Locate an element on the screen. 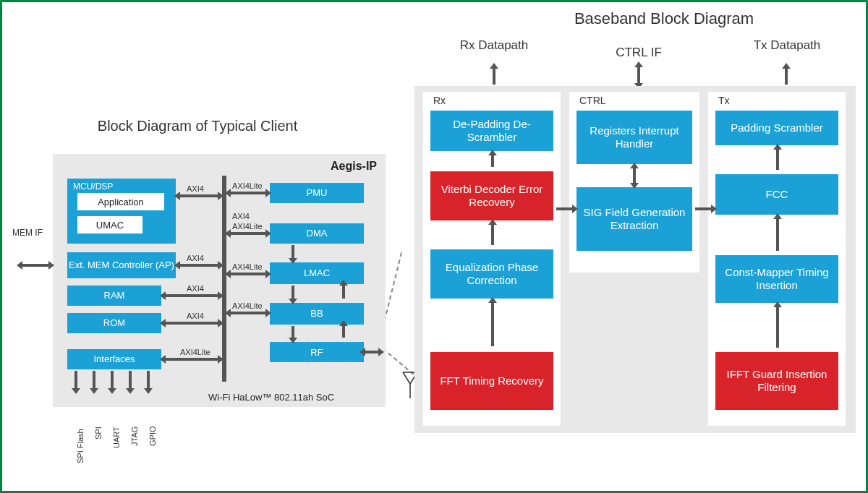  pmu-box: PMU is located at coordinates (317, 193).